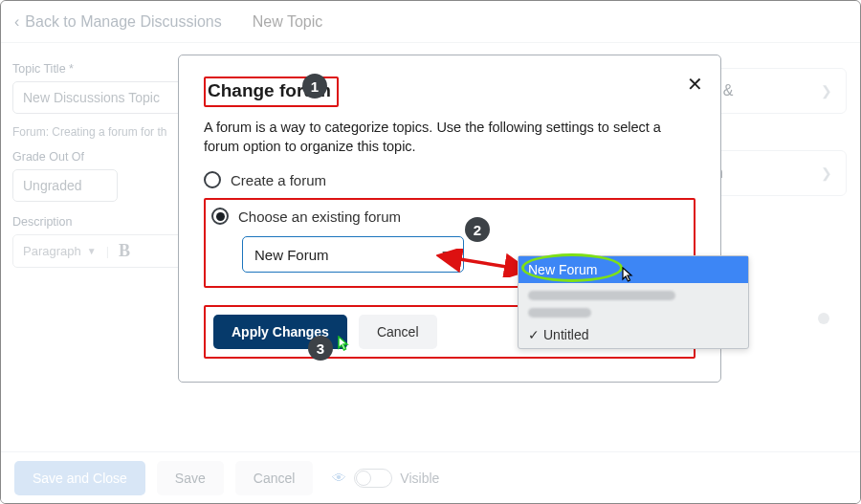 The image size is (861, 504). What do you see at coordinates (220, 216) in the screenshot?
I see `radio-selected-icon` at bounding box center [220, 216].